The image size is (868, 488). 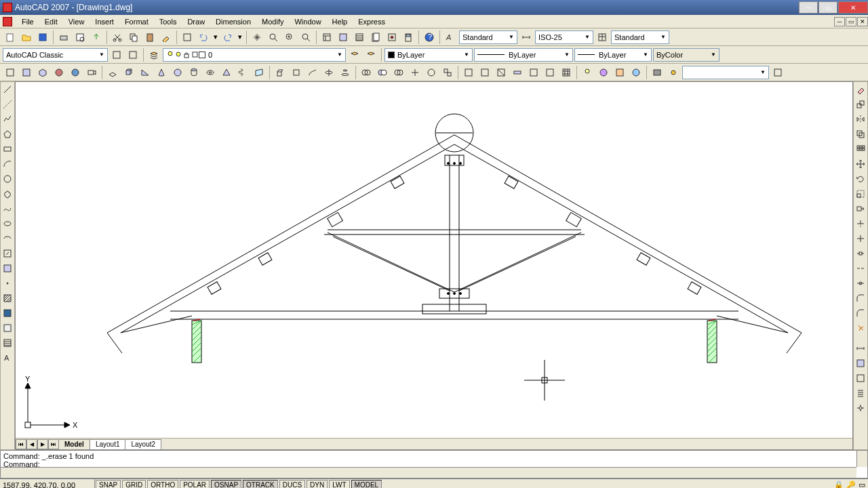 What do you see at coordinates (21, 445) in the screenshot?
I see `tab-first-button: ⏮` at bounding box center [21, 445].